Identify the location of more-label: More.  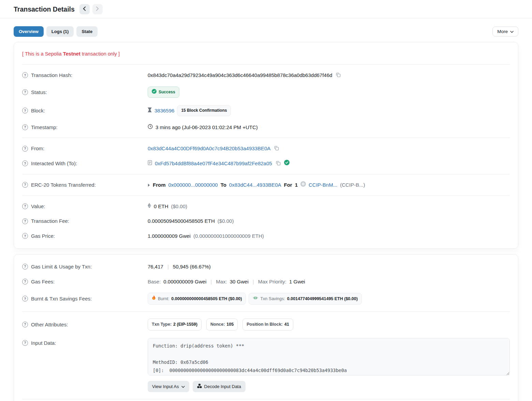
(503, 31).